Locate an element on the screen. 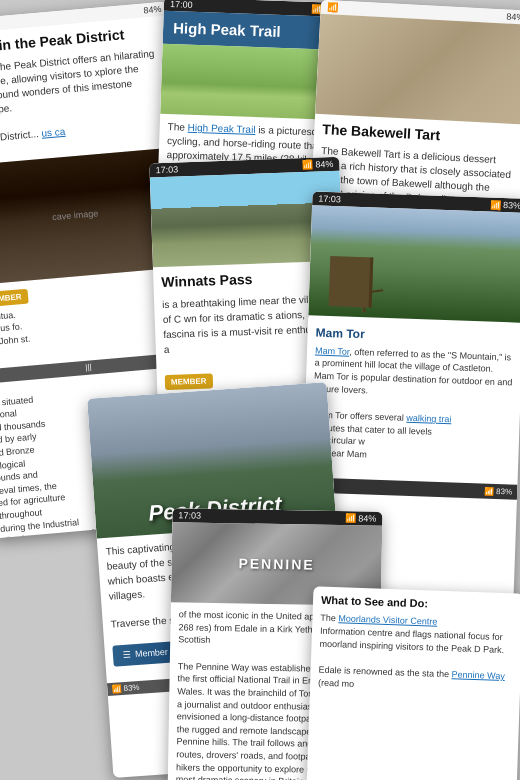 This screenshot has width=520, height=780. caving-link: us ca is located at coordinates (54, 132).